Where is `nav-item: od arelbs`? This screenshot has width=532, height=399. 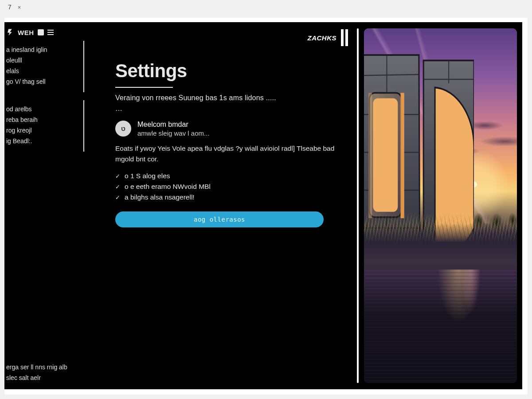
nav-item: od arelbs is located at coordinates (43, 109).